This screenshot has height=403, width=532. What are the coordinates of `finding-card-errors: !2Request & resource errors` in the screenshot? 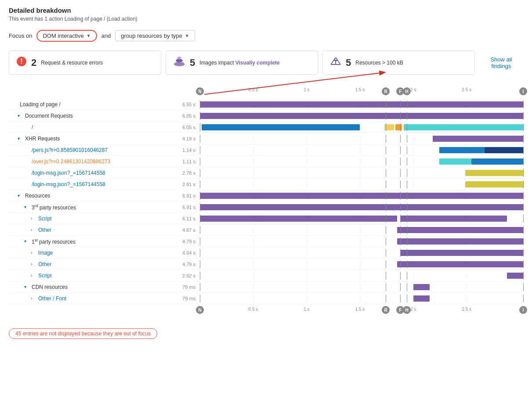 It's located at (85, 62).